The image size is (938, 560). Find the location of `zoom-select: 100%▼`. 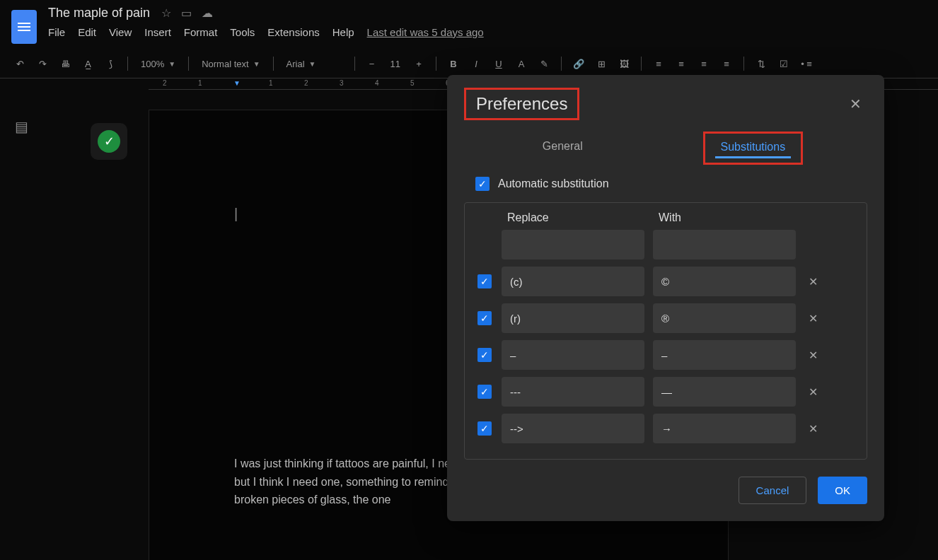

zoom-select: 100%▼ is located at coordinates (158, 64).